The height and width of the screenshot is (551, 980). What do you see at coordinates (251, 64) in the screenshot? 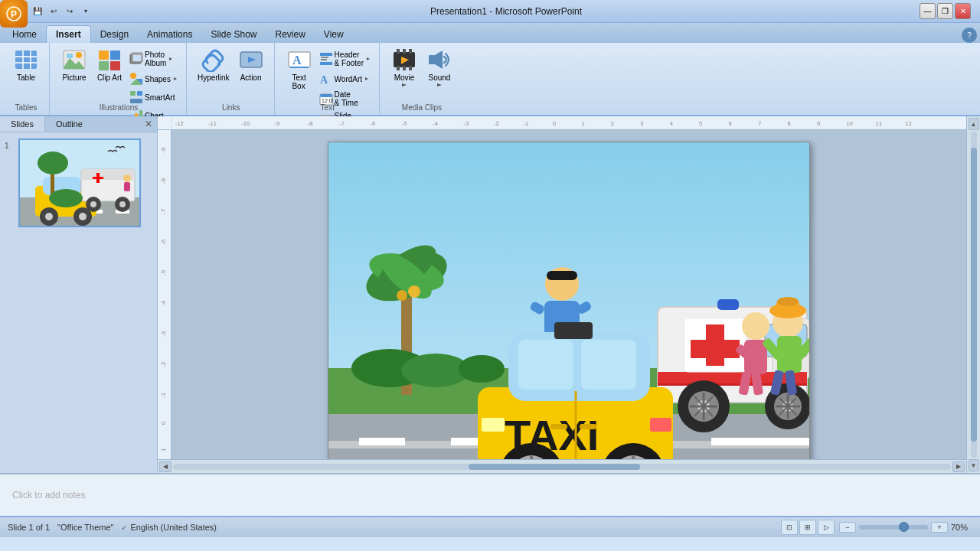
I see `action-button: Action` at bounding box center [251, 64].